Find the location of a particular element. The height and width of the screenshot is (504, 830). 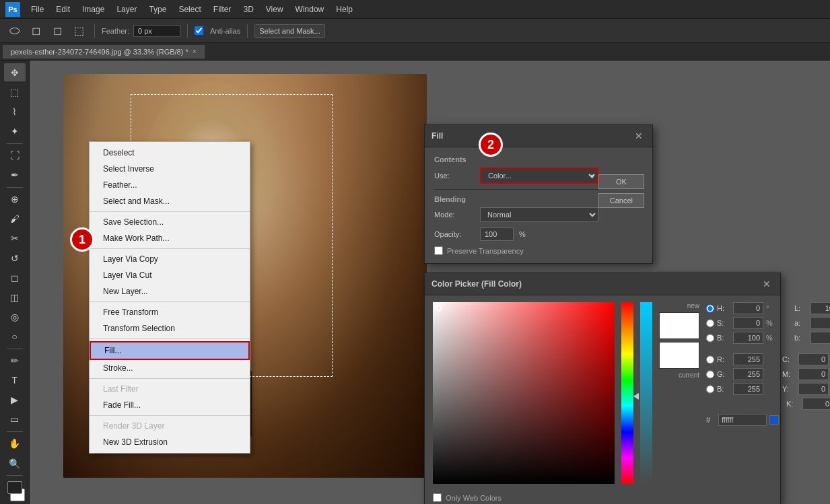

c-input is located at coordinates (813, 359).